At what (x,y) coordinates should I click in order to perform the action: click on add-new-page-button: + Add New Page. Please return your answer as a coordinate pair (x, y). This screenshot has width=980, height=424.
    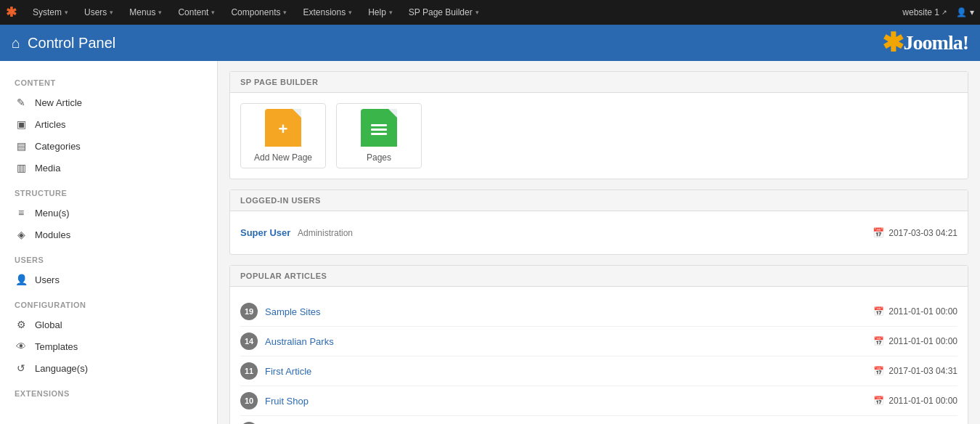
    Looking at the image, I should click on (283, 136).